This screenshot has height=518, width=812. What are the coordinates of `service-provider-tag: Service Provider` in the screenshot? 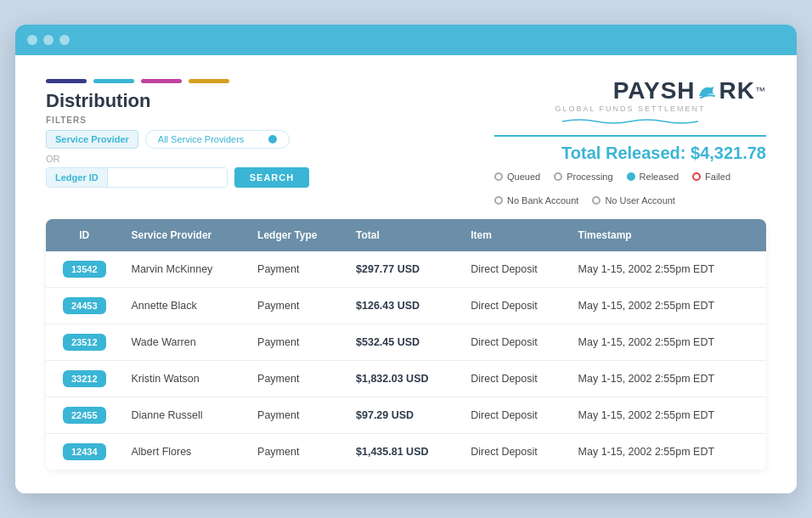 It's located at (92, 139).